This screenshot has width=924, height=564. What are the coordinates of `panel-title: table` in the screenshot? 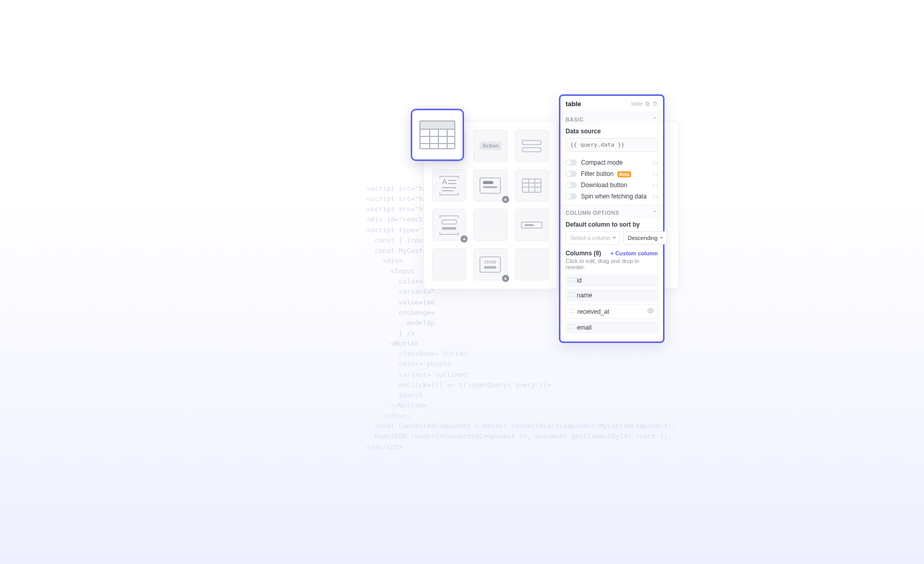 It's located at (573, 104).